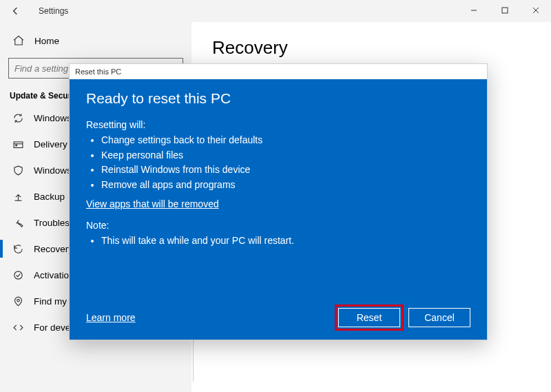 The height and width of the screenshot is (392, 551). What do you see at coordinates (47, 41) in the screenshot?
I see `sidebar-home-label: Home` at bounding box center [47, 41].